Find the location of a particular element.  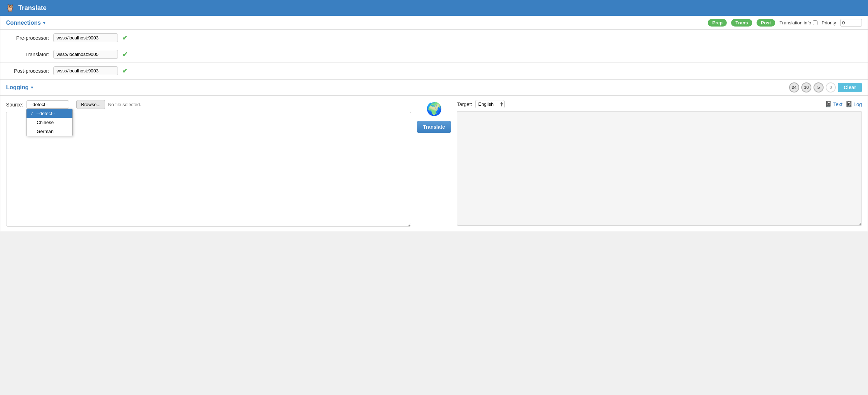

connections-title-text: Connections is located at coordinates (24, 23).